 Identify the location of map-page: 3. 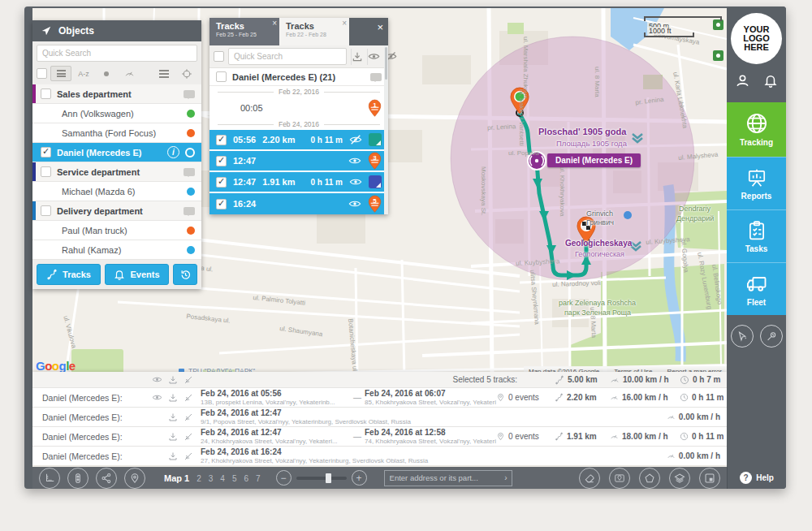
(211, 479).